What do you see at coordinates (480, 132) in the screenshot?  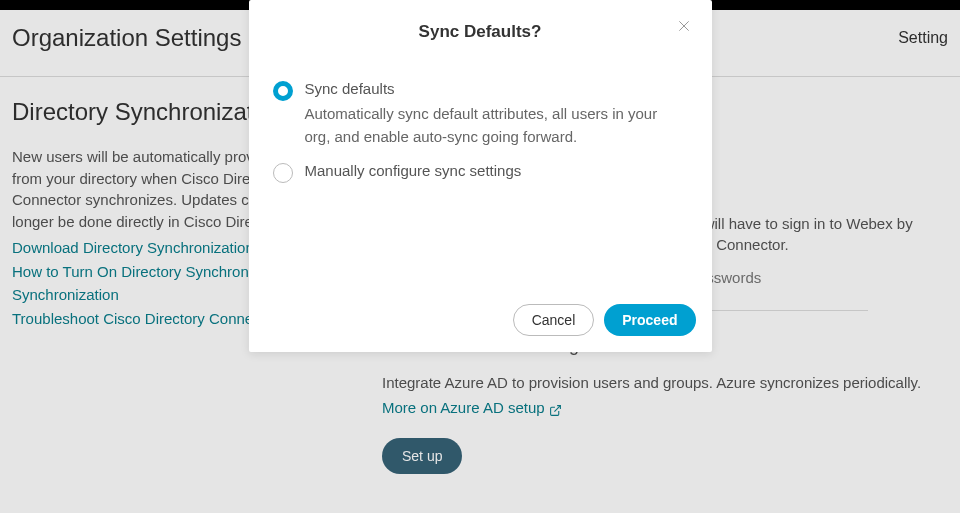 I see `radio-group: Sync defaults Automatically sync default…` at bounding box center [480, 132].